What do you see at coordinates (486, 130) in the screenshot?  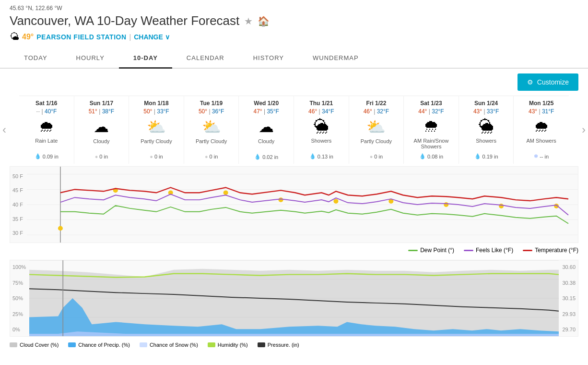 I see `day-col: Sun 1/24 43° | 33°F 🌦 Showers 💧 0.19 in` at bounding box center [486, 130].